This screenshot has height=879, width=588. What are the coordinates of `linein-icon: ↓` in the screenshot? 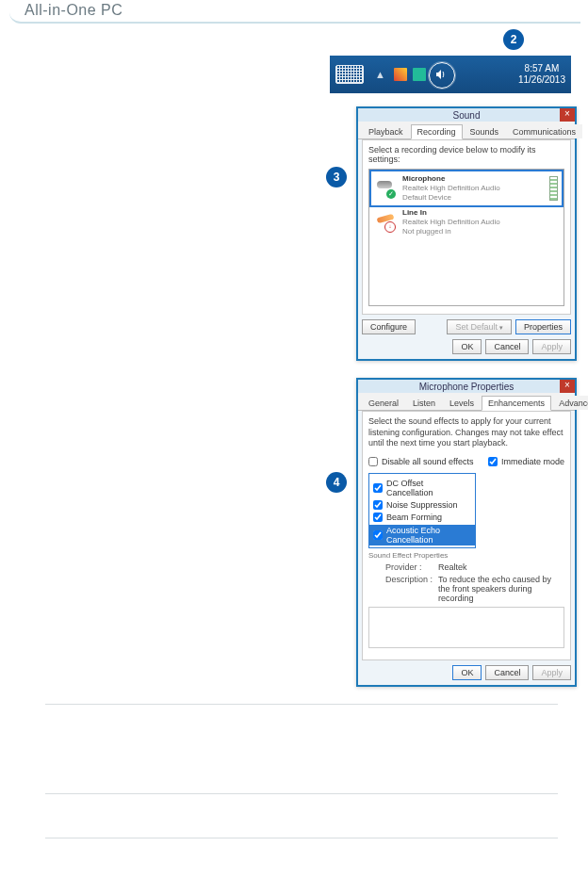 It's located at (386, 222).